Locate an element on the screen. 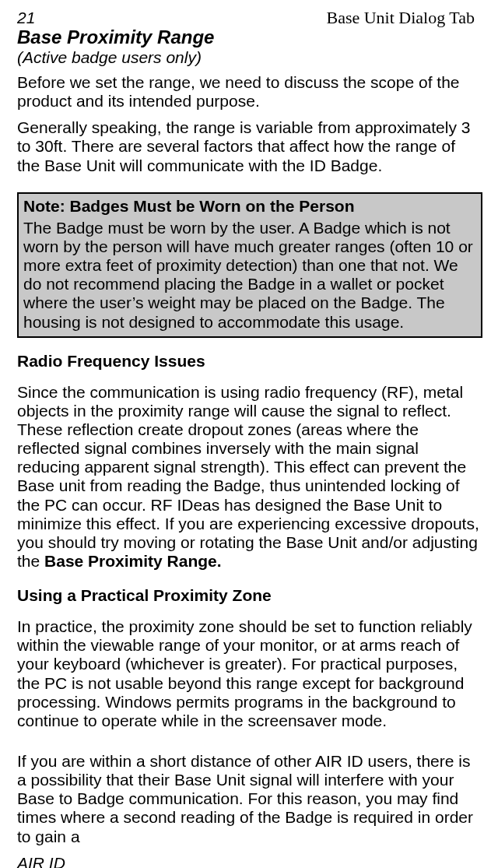 The width and height of the screenshot is (498, 868). section-zone-body-1: In practice, the proximity zone should b… is located at coordinates (250, 674).